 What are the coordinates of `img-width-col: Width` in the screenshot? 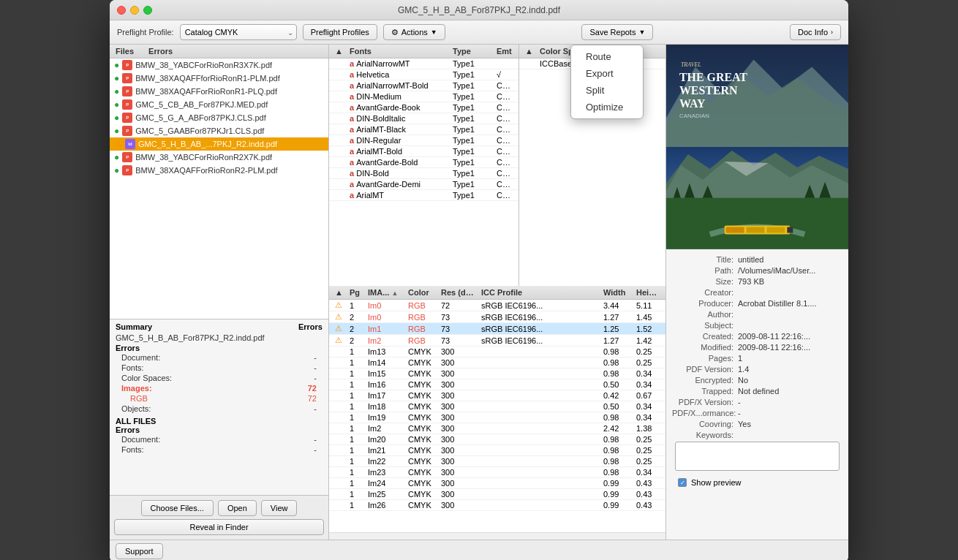 It's located at (617, 292).